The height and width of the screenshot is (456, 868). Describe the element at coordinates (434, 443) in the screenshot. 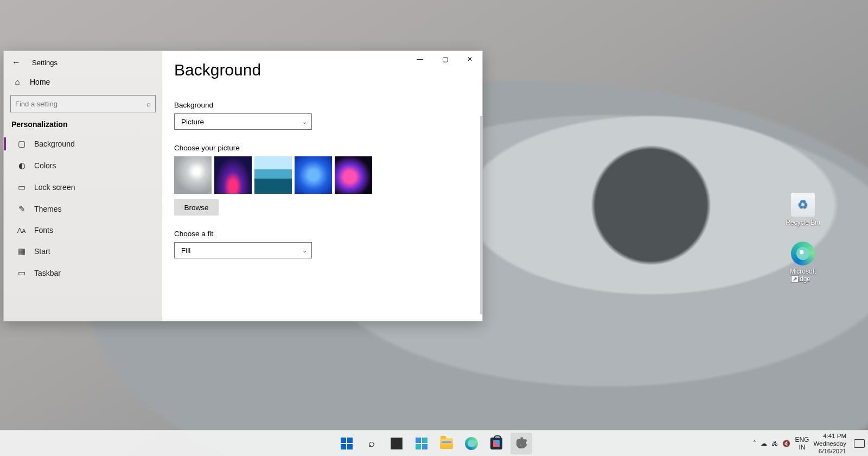

I see `taskbar: ⌕ ˄ ☁ 🖧` at that location.